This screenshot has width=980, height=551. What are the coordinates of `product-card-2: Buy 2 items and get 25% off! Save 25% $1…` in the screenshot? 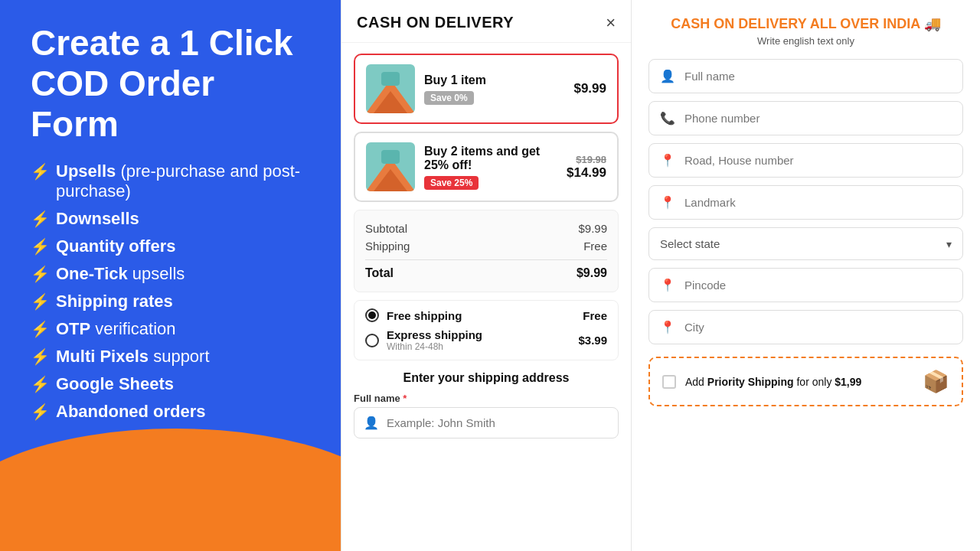 It's located at (486, 167).